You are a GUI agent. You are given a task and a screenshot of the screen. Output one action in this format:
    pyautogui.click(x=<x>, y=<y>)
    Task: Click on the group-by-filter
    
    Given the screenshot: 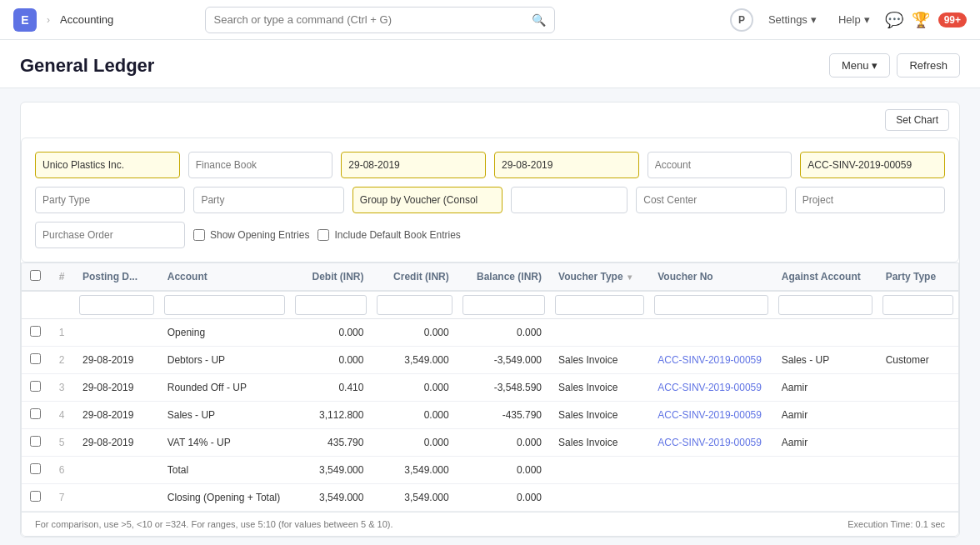 What is the action you would take?
    pyautogui.click(x=428, y=200)
    